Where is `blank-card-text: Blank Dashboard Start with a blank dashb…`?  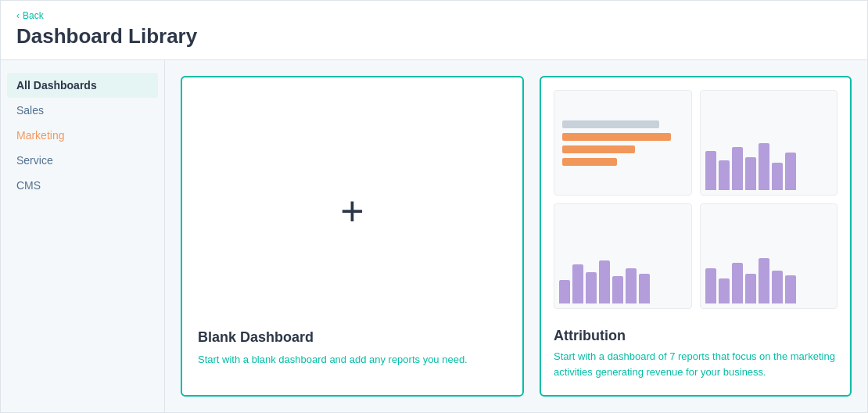
blank-card-text: Blank Dashboard Start with a blank dashb… is located at coordinates (333, 355).